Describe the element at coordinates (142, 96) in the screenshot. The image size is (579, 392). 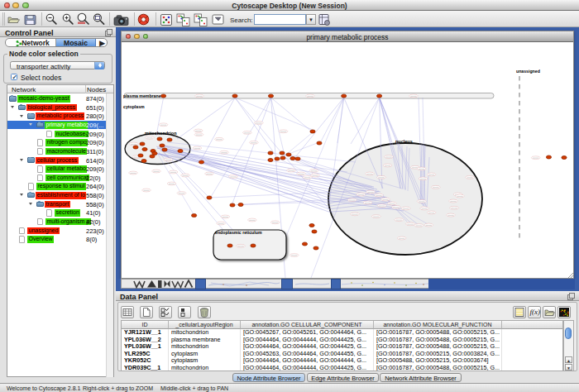
I see `svg-text: plasma membrane` at that location.